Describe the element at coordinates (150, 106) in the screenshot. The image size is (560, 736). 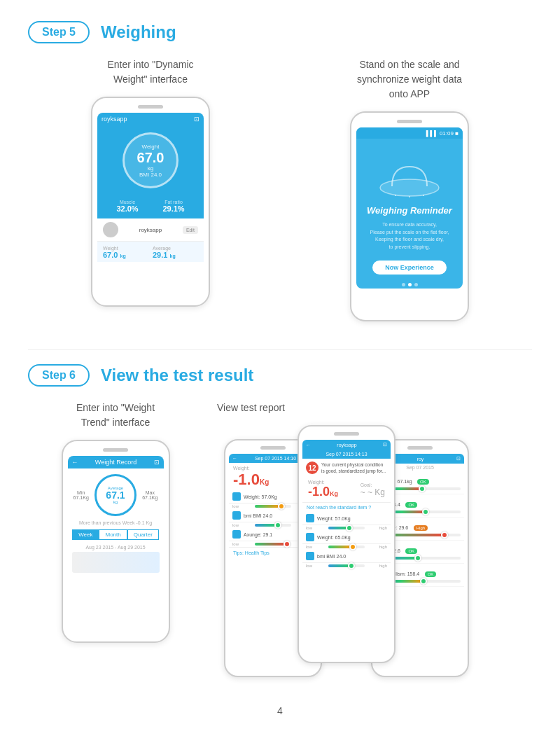
I see `phone-speaker` at that location.